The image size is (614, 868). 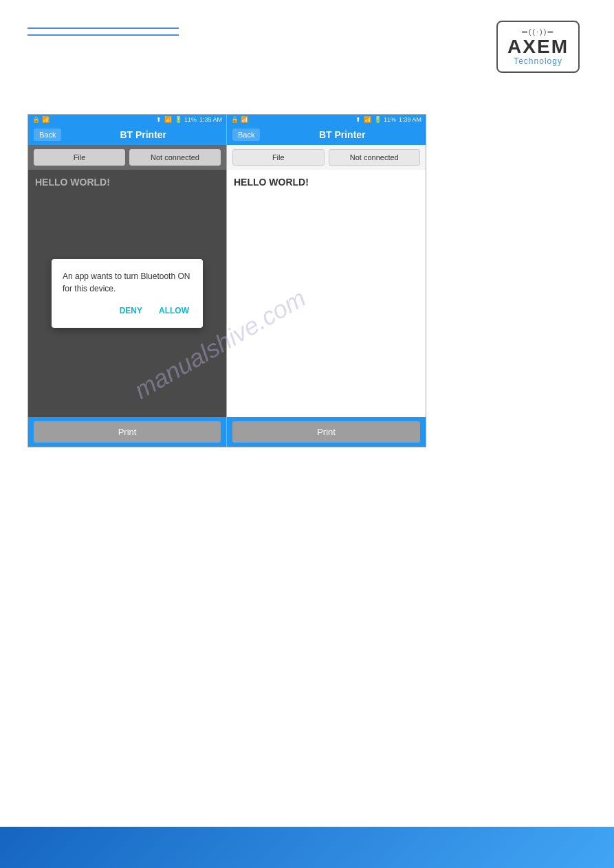 I want to click on connection-button-left: Not connected, so click(x=175, y=157).